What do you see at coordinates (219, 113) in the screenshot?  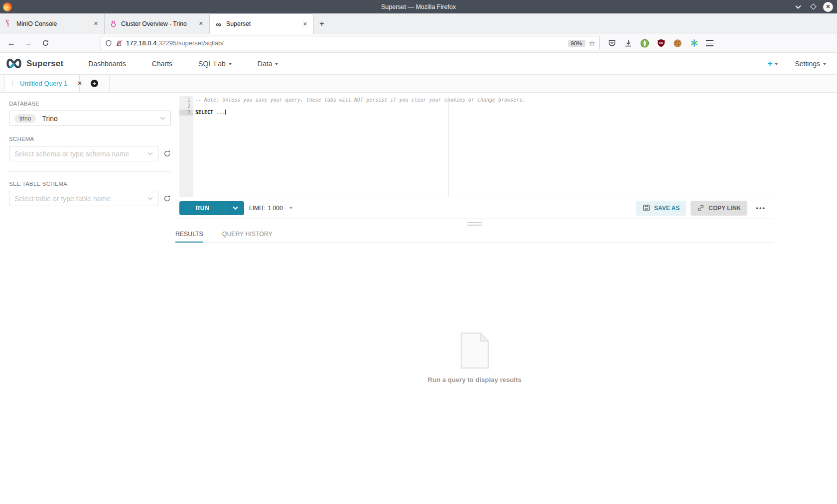 I see `sql-text: ...` at bounding box center [219, 113].